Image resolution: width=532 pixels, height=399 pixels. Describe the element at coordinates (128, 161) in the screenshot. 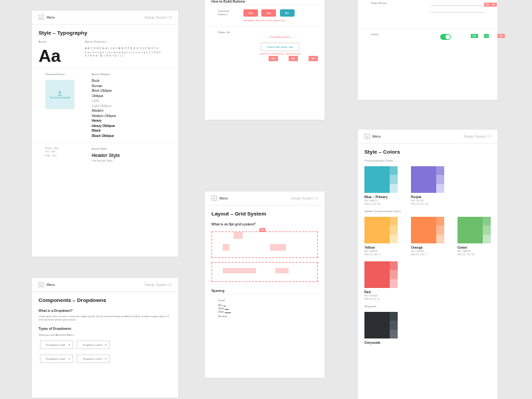

I see `subheader-style: Sub Header Style` at that location.